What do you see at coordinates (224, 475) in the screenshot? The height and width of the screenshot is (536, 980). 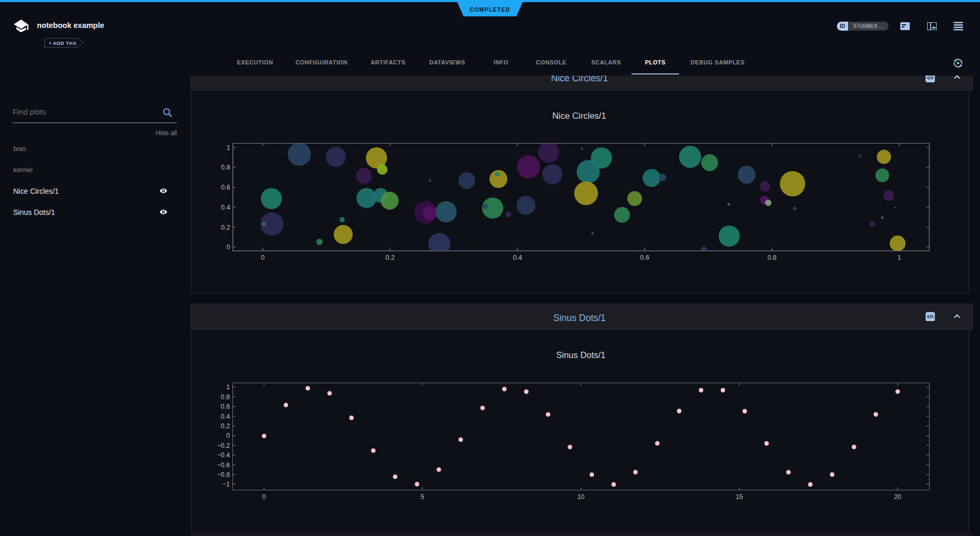 I see `svg-text: −0.8` at bounding box center [224, 475].